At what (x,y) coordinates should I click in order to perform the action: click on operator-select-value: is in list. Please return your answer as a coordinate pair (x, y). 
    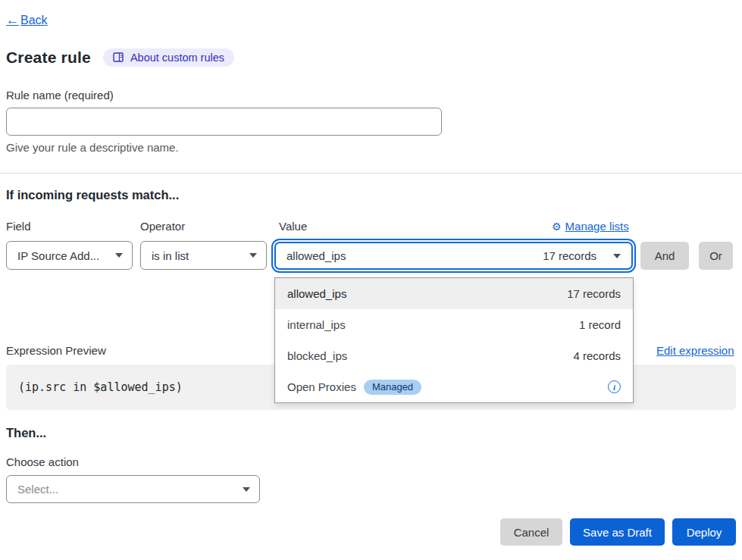
    Looking at the image, I should click on (170, 256).